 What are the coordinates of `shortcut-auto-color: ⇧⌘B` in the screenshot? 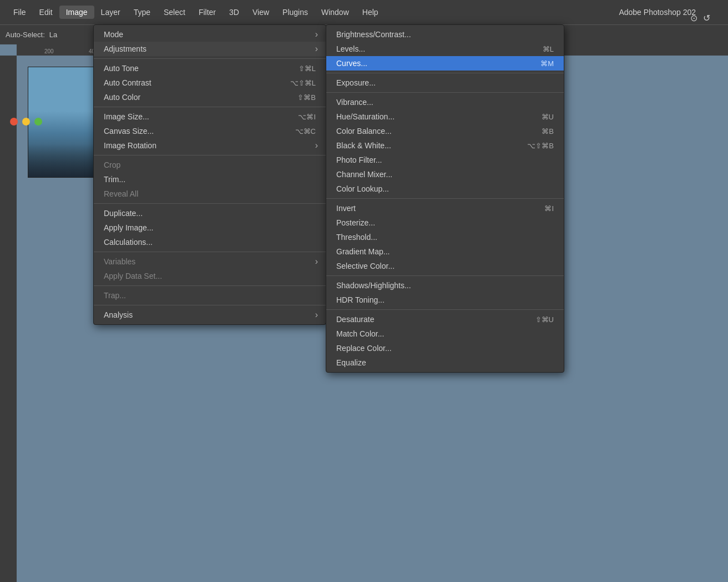 It's located at (299, 98).